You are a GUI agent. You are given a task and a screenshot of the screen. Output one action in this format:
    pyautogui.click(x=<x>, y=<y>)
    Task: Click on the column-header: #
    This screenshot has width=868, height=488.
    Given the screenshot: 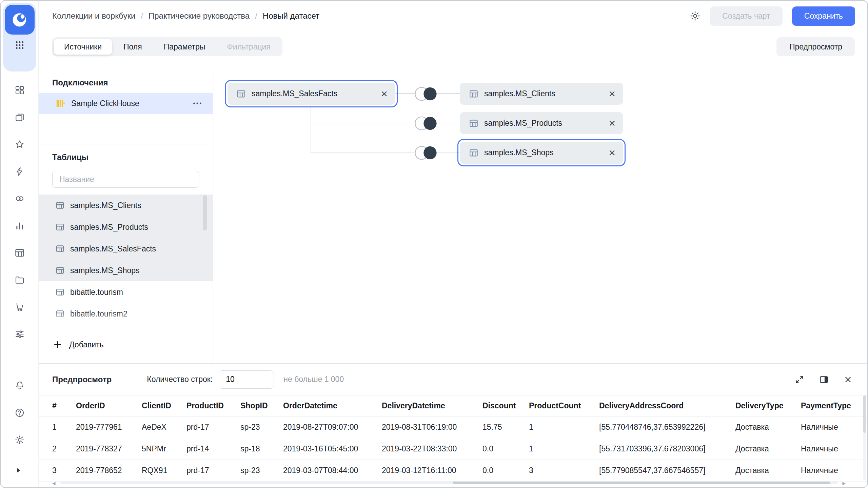 What is the action you would take?
    pyautogui.click(x=64, y=406)
    